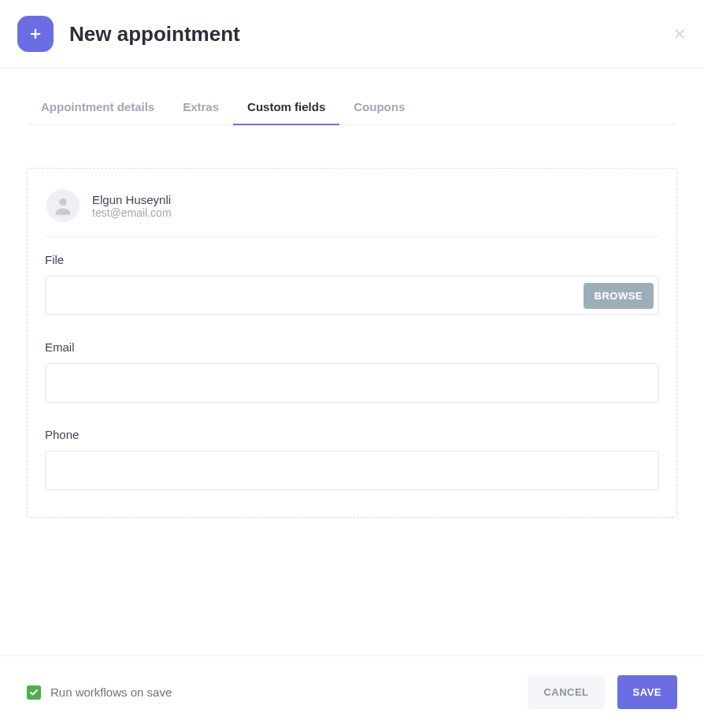 This screenshot has width=704, height=728. I want to click on email-field, so click(352, 383).